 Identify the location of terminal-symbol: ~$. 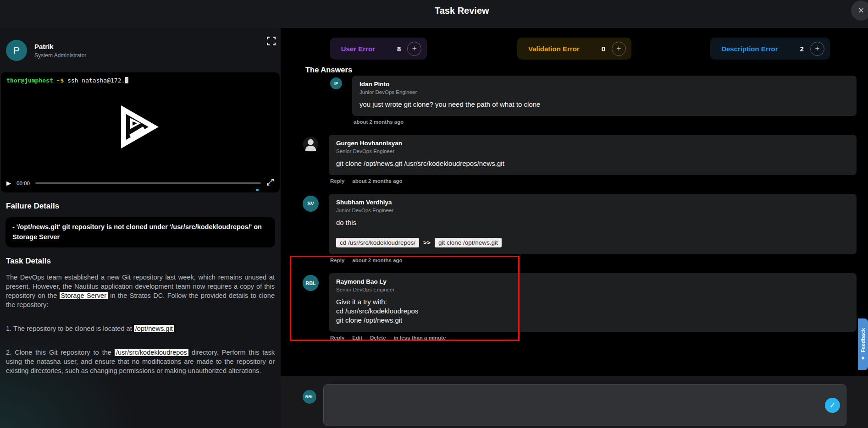
(61, 81).